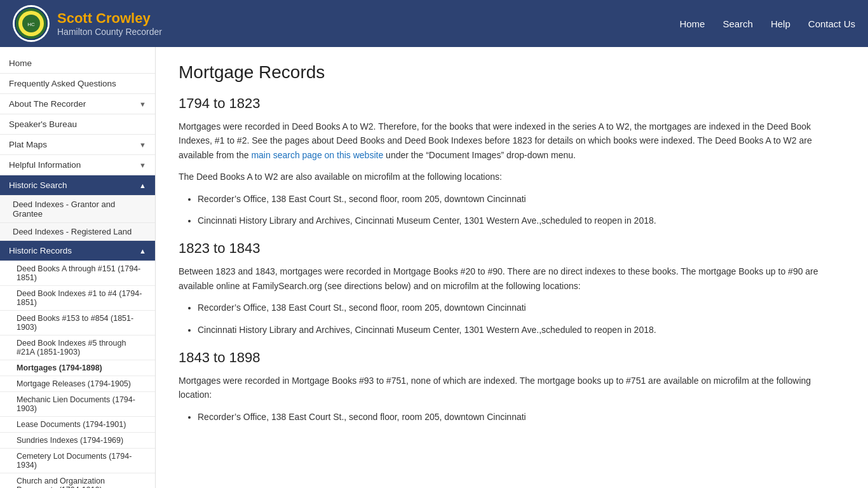  Describe the element at coordinates (512, 104) in the screenshot. I see `section-heading-1794: 1794 to 1823` at that location.